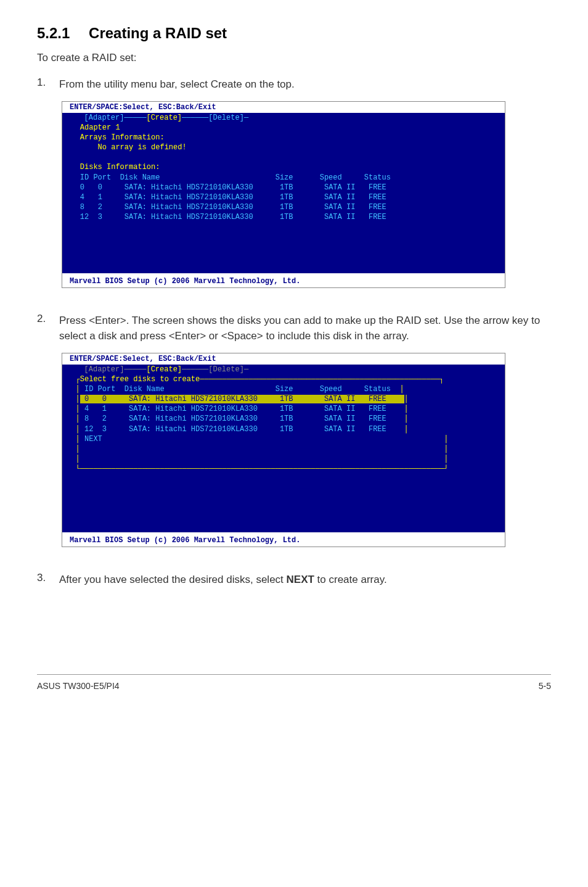  What do you see at coordinates (120, 167) in the screenshot?
I see `disks-info-label: Disks Information:` at bounding box center [120, 167].